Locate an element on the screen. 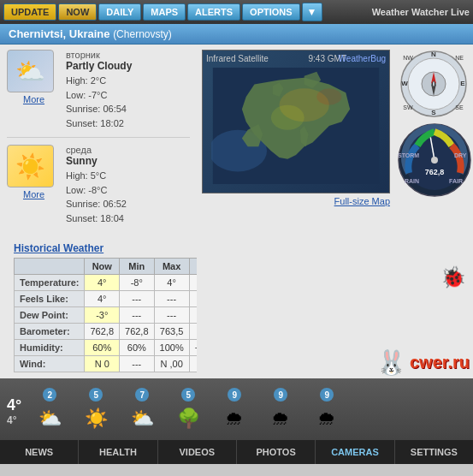 Image resolution: width=473 pixels, height=476 pixels. row-rate: 0,0°/hr is located at coordinates (193, 283).